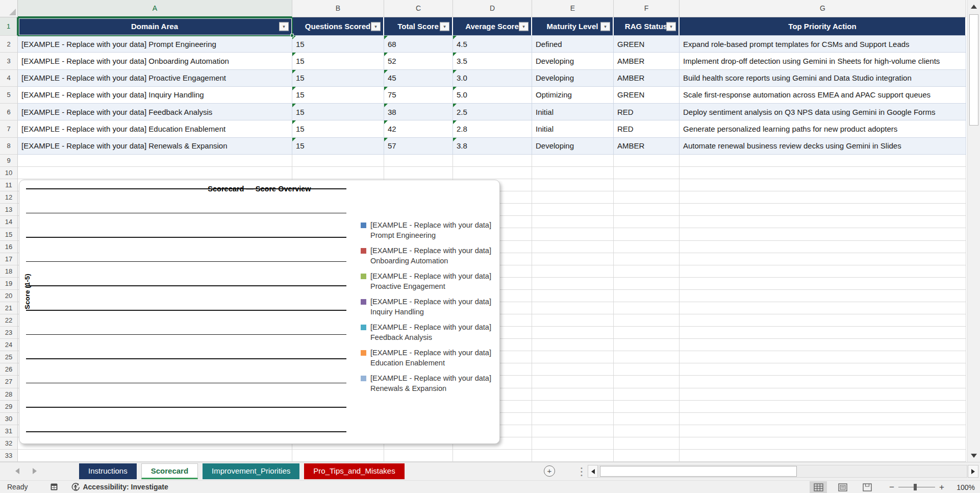  I want to click on row-header-31: 31, so click(9, 431).